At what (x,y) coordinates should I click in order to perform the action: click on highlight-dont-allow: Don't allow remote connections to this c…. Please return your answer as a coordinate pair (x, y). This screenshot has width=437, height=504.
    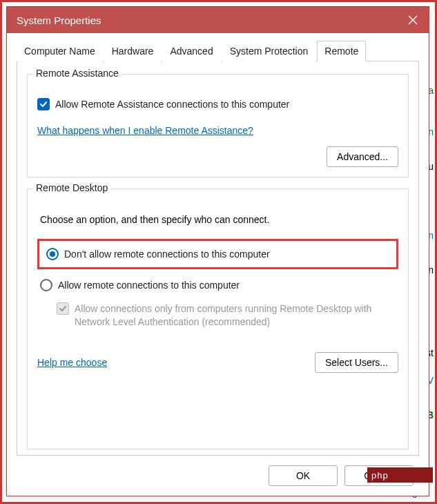
    Looking at the image, I should click on (218, 254).